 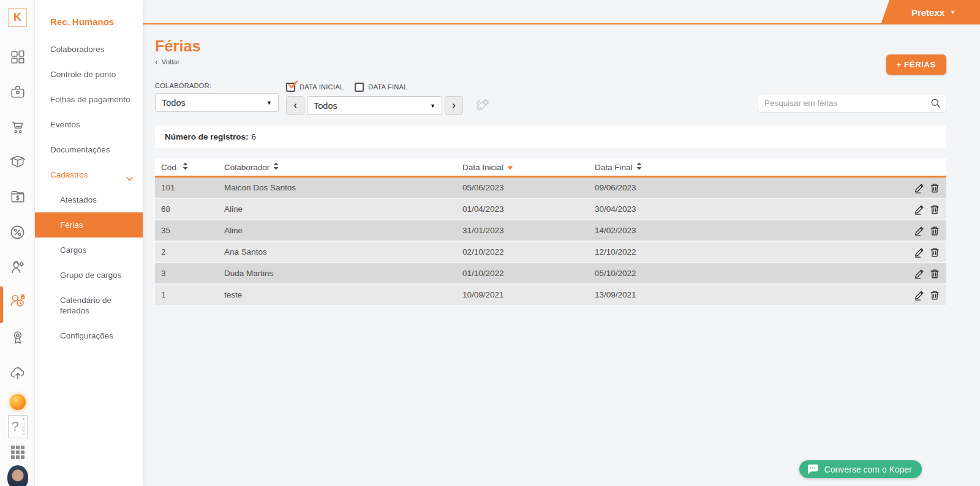 What do you see at coordinates (359, 87) in the screenshot?
I see `checkbox-data-final` at bounding box center [359, 87].